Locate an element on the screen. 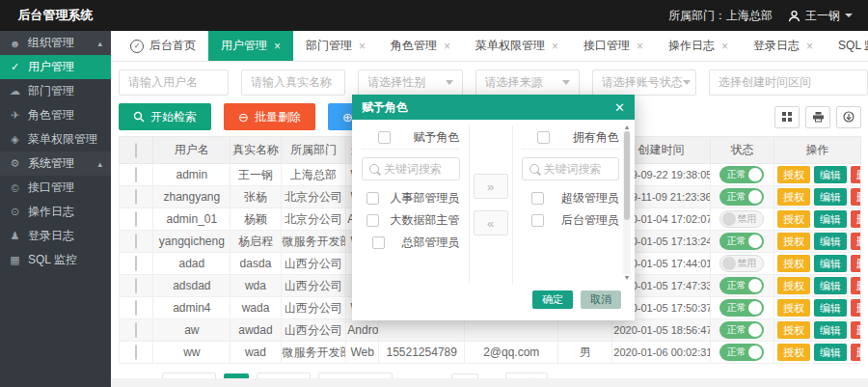 The width and height of the screenshot is (868, 387). filter-date-5: 选择创建时间区间 is located at coordinates (789, 83).